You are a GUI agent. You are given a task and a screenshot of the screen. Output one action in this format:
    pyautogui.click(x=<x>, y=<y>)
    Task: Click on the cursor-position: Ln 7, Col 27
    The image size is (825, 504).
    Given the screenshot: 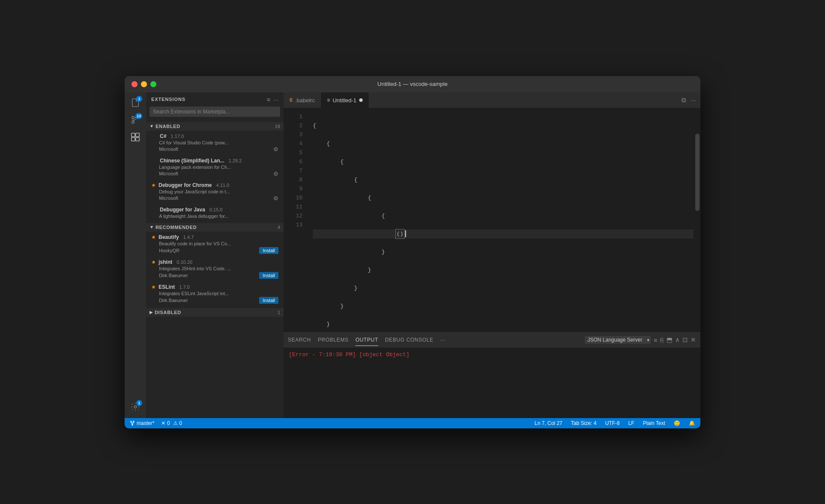 What is the action you would take?
    pyautogui.click(x=548, y=423)
    